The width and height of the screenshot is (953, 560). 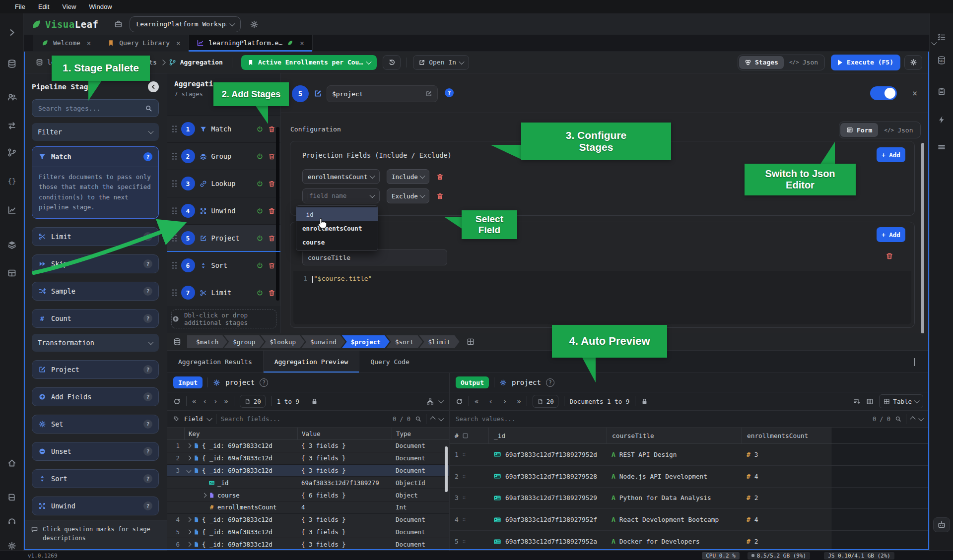 I want to click on output-table-row: 4∷ 69af3833c12d7f138927952f AReact Devel…, so click(x=689, y=520).